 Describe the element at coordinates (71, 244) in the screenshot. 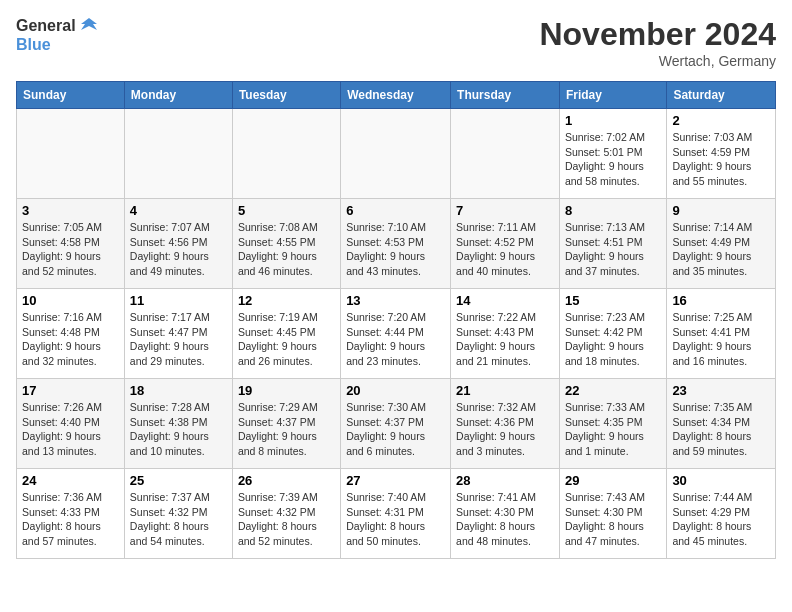

I see `day-cell: 3Sunrise: 7:05 AM Sunset: 4:58 PM Daylig…` at that location.